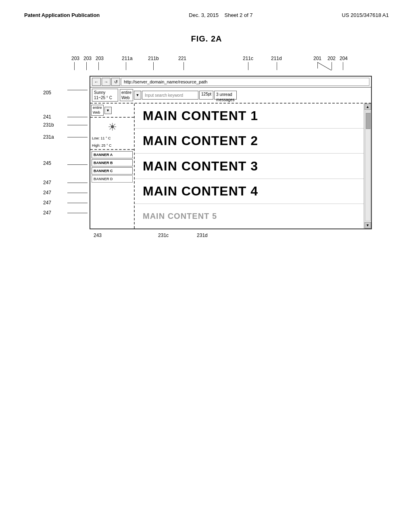 The width and height of the screenshot is (413, 532). I want to click on address-input, so click(245, 82).